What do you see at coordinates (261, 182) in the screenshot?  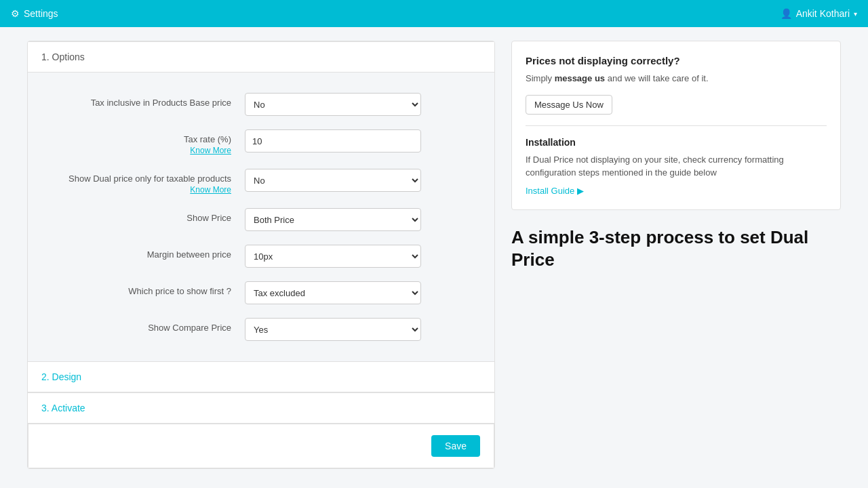 I see `show-dual-price-row: Show Dual price only for taxable product…` at bounding box center [261, 182].